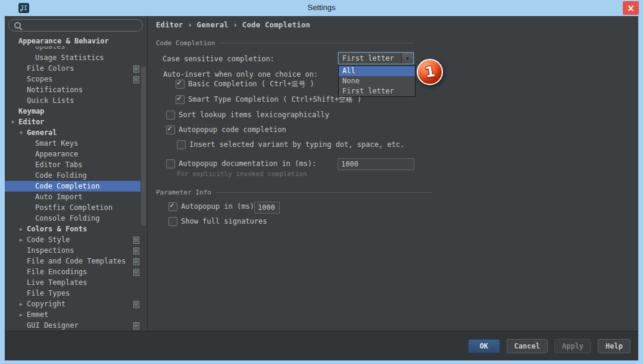  What do you see at coordinates (527, 346) in the screenshot?
I see `cancel-button: Cancel` at bounding box center [527, 346].